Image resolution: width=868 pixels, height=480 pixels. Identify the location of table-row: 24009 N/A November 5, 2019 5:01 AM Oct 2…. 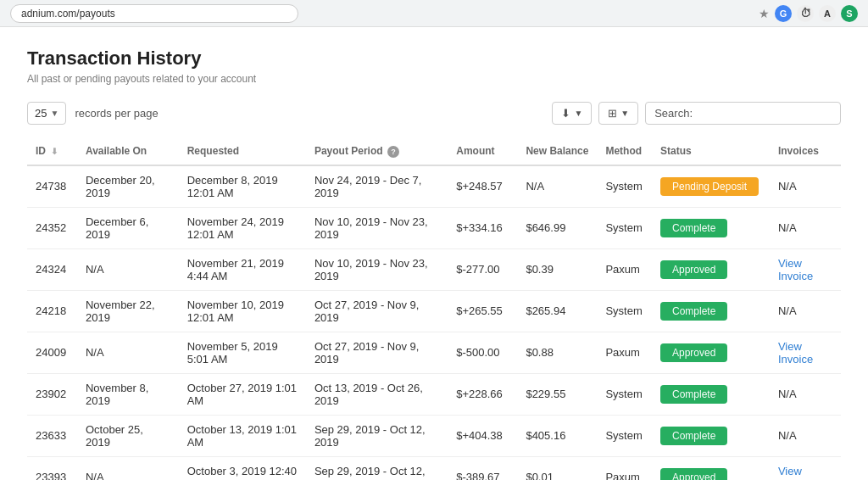
(434, 353).